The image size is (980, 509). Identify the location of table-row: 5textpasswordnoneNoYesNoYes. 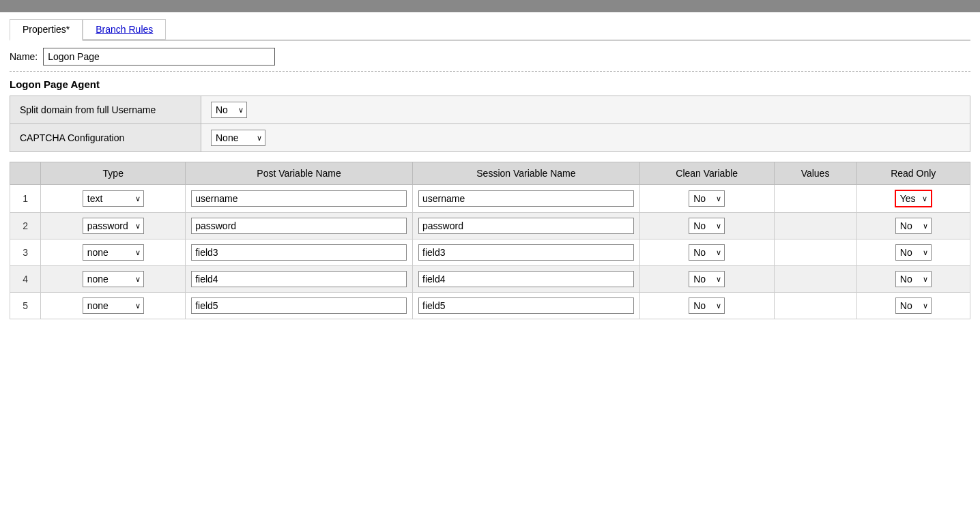
(490, 306).